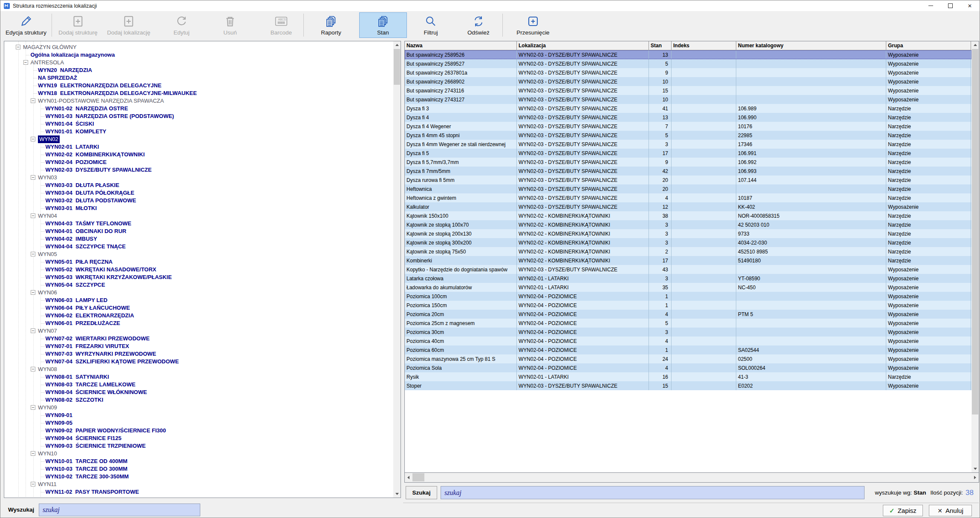 The height and width of the screenshot is (518, 980). What do you see at coordinates (688, 108) in the screenshot?
I see `table-row: Dysza fi 3WYN02-03 - DYSZE/BUTY SPAWALNI…` at bounding box center [688, 108].